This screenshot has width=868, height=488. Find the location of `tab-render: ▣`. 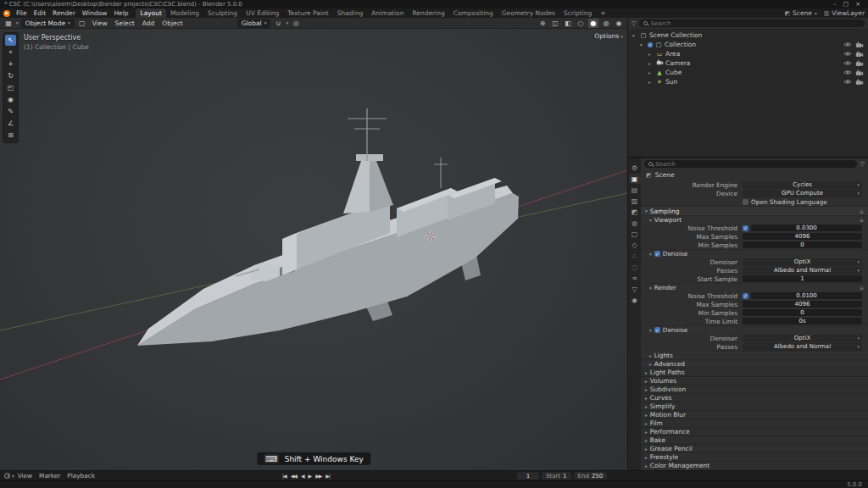

tab-render: ▣ is located at coordinates (635, 179).